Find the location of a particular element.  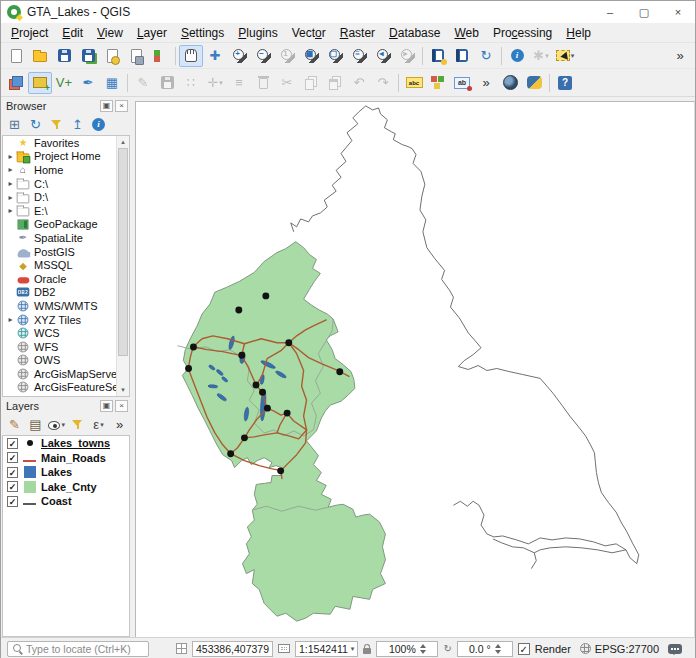

layer-labeling-options is located at coordinates (414, 83).